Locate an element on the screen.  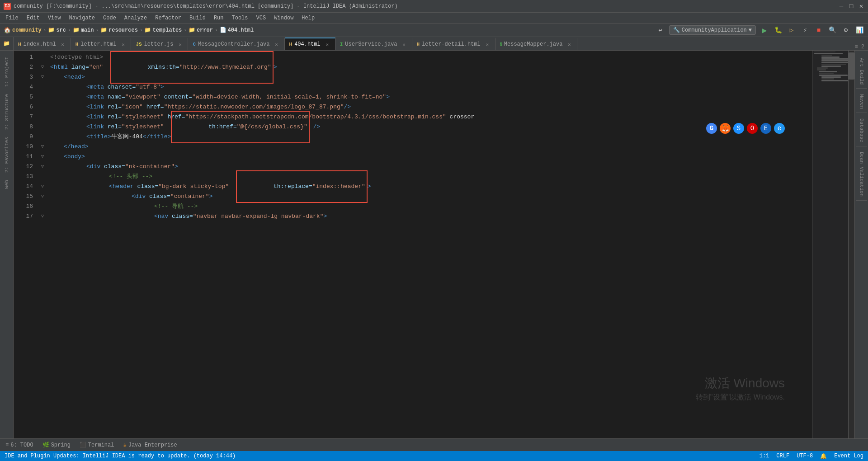
fold-icon-3: ▽ is located at coordinates (42, 77).